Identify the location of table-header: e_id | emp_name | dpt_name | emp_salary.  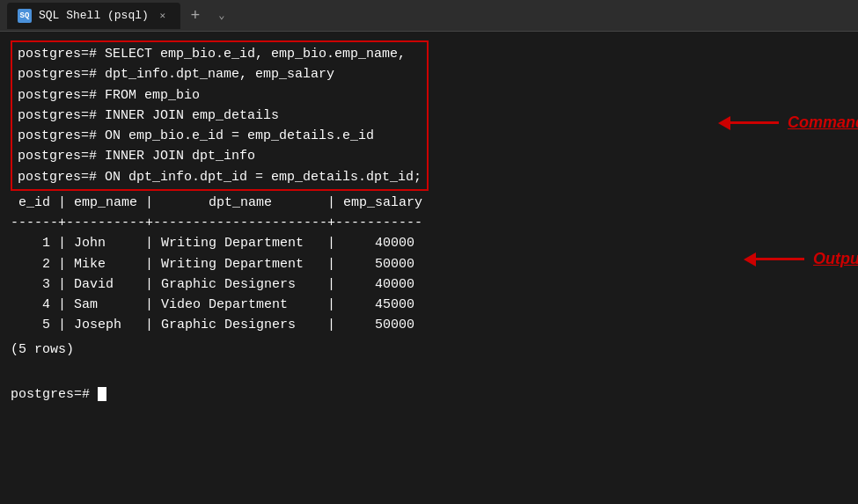
(429, 202).